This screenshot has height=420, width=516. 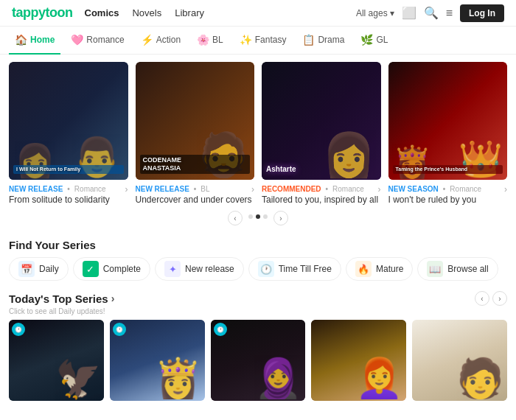 I want to click on today-title: Today's Top Series ›, so click(x=62, y=299).